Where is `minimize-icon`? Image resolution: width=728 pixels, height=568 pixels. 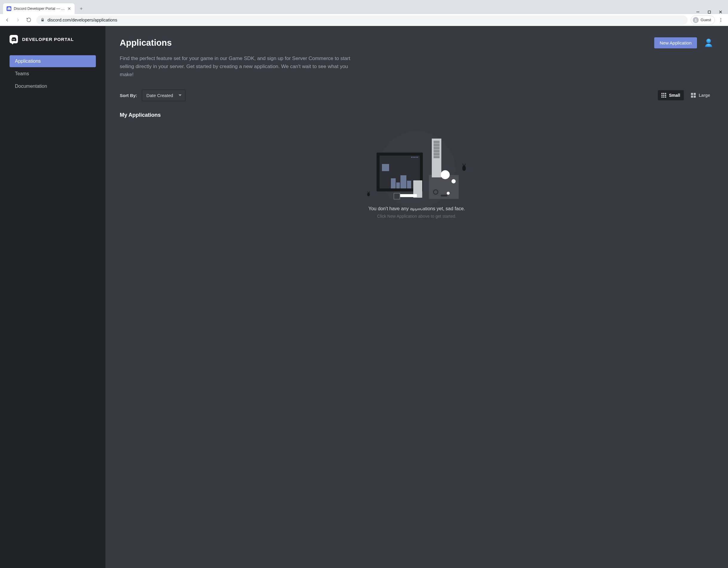
minimize-icon is located at coordinates (698, 12).